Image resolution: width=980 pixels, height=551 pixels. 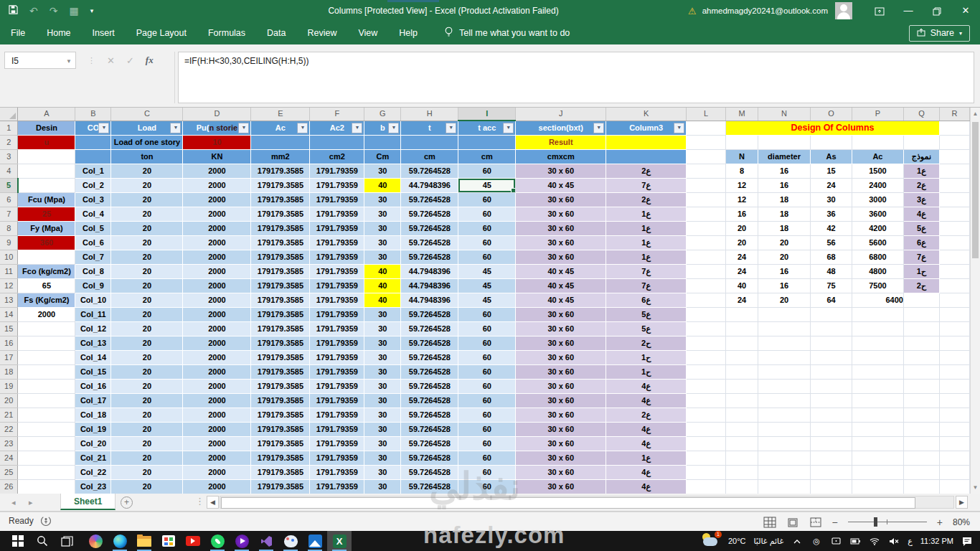 What do you see at coordinates (831, 114) in the screenshot?
I see `column-header-O: O` at bounding box center [831, 114].